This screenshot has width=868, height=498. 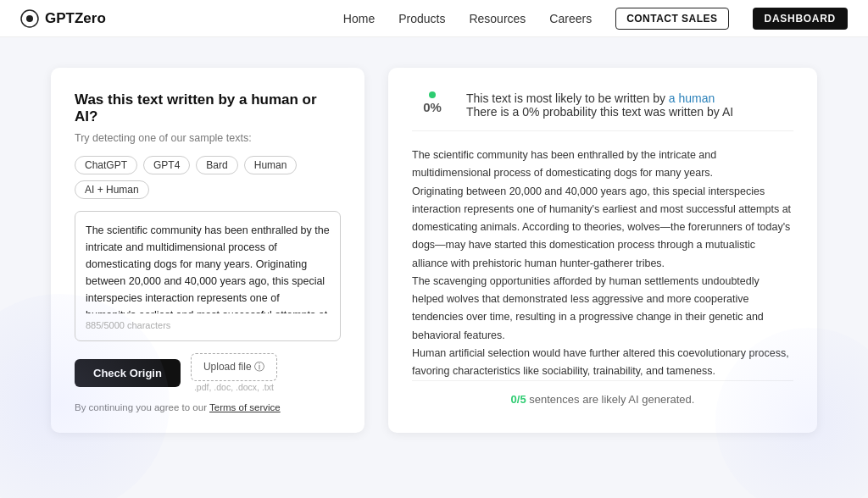 I want to click on result-summary: This text is most likely to be written b…, so click(x=600, y=98).